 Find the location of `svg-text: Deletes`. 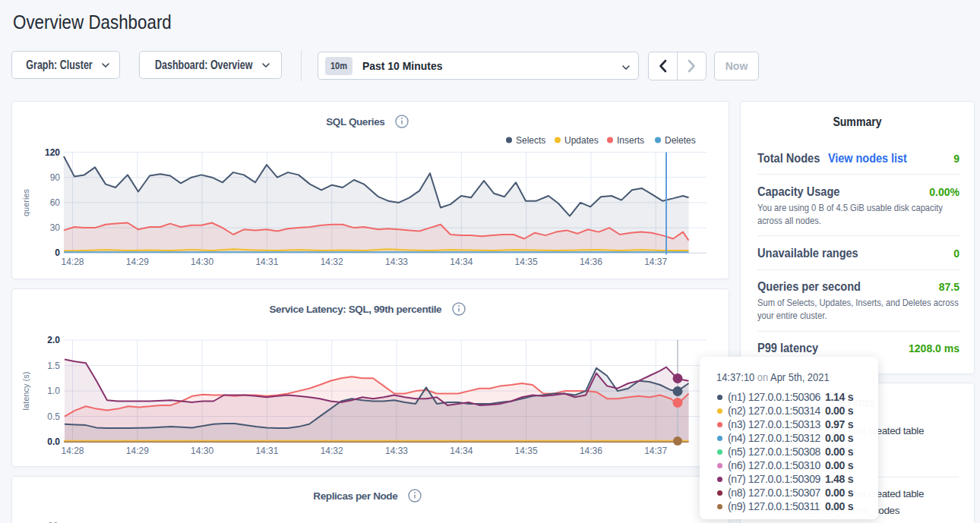

svg-text: Deletes is located at coordinates (681, 140).